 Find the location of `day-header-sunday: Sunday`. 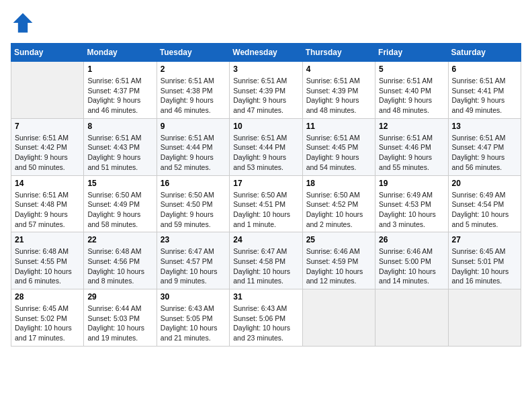

day-header-sunday: Sunday is located at coordinates (48, 52).